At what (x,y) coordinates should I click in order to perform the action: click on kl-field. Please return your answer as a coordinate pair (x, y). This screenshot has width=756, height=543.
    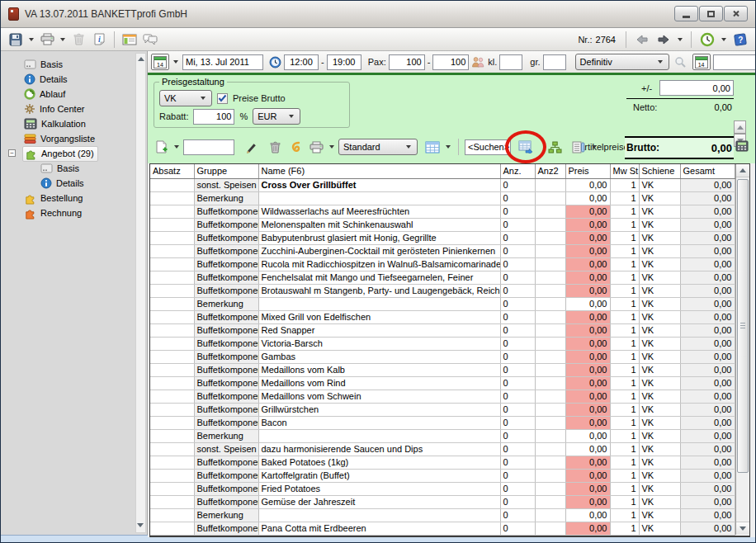
    Looking at the image, I should click on (511, 63).